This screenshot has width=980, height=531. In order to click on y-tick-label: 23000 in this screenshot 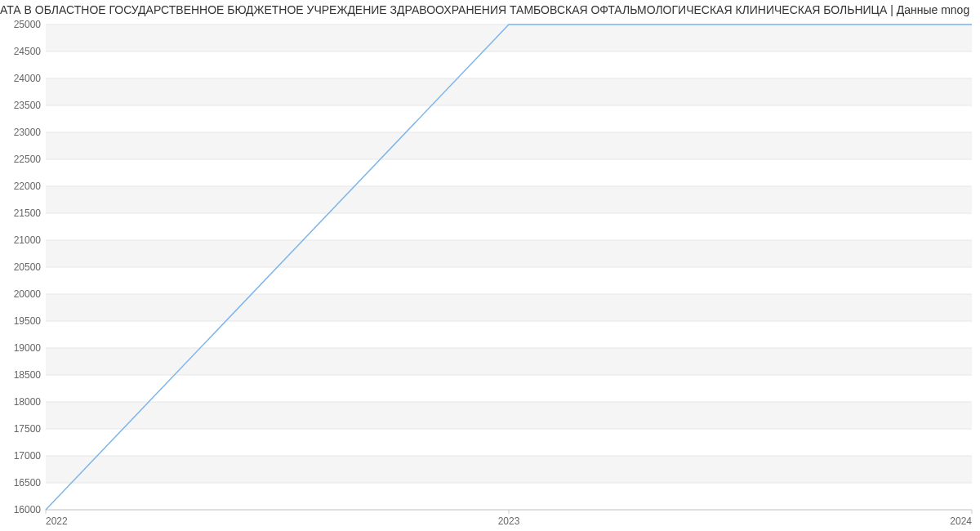, I will do `click(28, 132)`.